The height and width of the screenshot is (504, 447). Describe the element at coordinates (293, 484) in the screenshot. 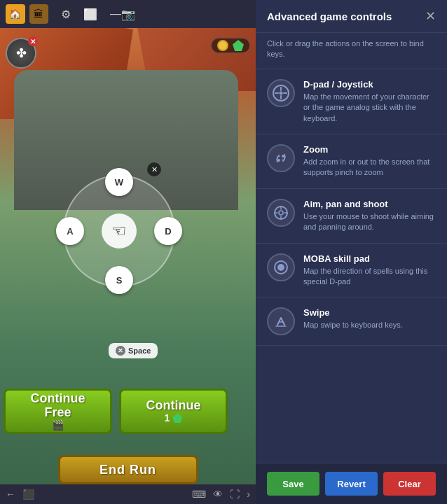

I see `save-button: Save` at that location.